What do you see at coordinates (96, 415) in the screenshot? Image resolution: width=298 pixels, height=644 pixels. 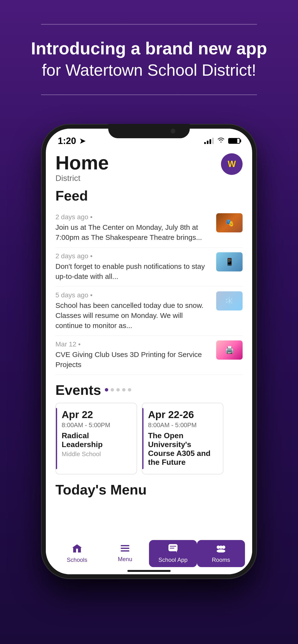 I see `event-date-1: Apr 22` at bounding box center [96, 415].